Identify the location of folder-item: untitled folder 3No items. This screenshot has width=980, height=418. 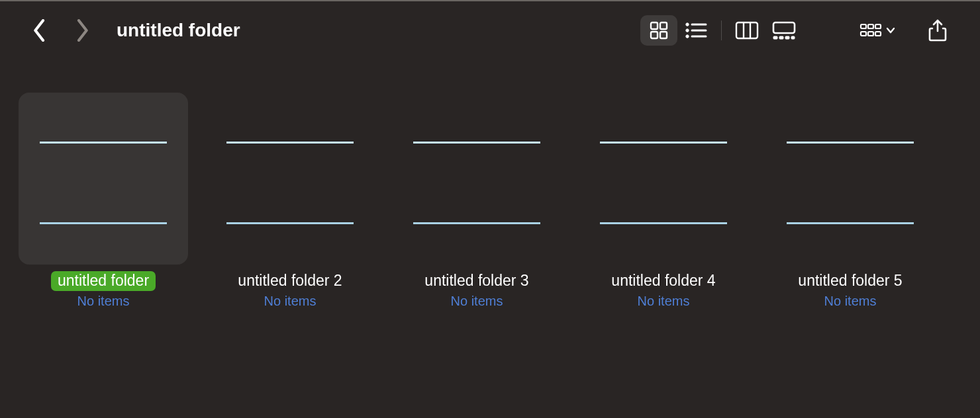
(477, 201).